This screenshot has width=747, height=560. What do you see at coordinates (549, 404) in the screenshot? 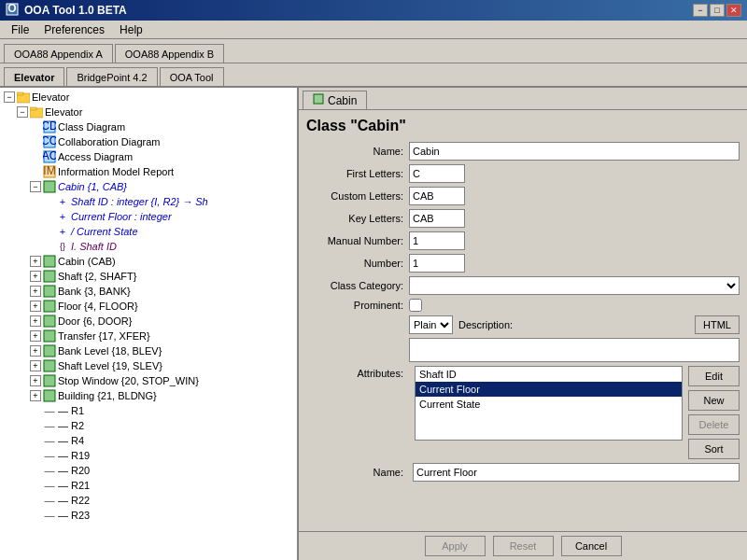
I see `attribute-list-item: Current State` at bounding box center [549, 404].